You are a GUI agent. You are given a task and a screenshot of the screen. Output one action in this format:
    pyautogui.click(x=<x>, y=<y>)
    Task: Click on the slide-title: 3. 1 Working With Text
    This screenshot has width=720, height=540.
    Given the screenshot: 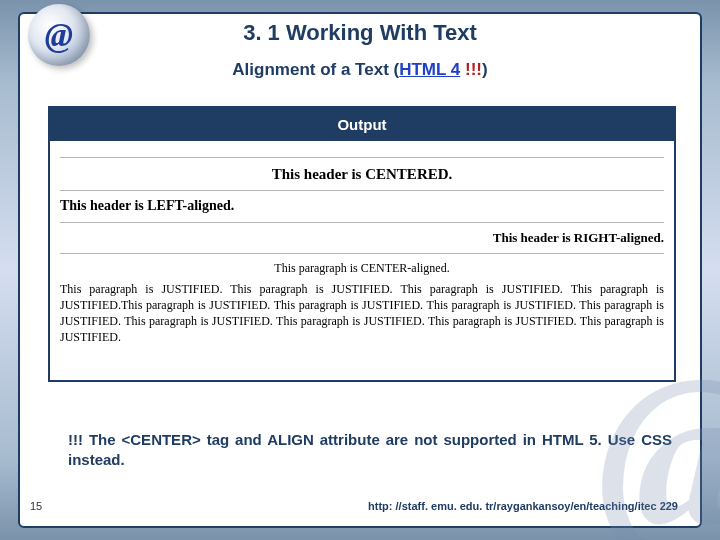 What is the action you would take?
    pyautogui.click(x=360, y=33)
    